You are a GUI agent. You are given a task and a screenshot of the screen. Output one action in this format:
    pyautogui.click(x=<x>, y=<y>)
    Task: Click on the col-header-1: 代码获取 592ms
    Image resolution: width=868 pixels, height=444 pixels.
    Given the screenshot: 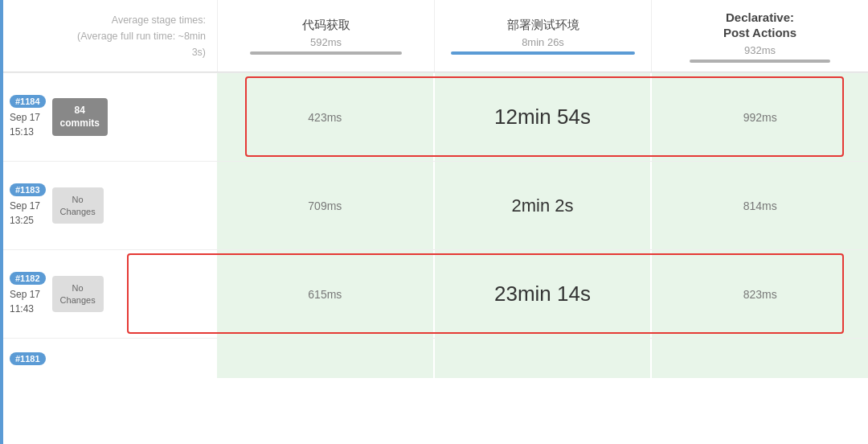 What is the action you would take?
    pyautogui.click(x=326, y=35)
    